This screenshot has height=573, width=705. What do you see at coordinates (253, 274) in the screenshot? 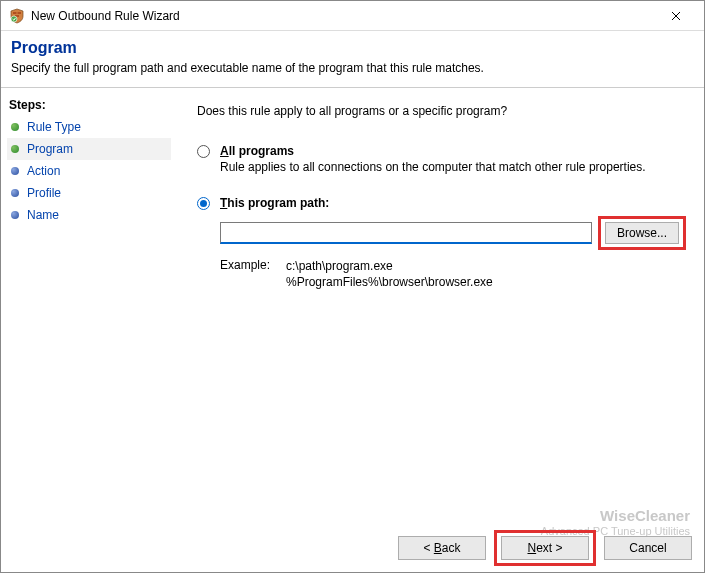
I see `example-label: Example:` at bounding box center [253, 274].